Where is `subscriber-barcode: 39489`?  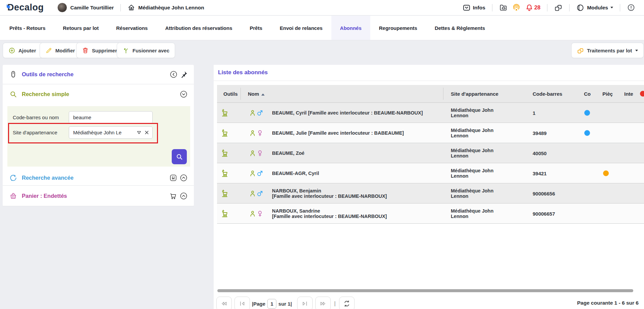
subscriber-barcode: 39489 is located at coordinates (540, 133).